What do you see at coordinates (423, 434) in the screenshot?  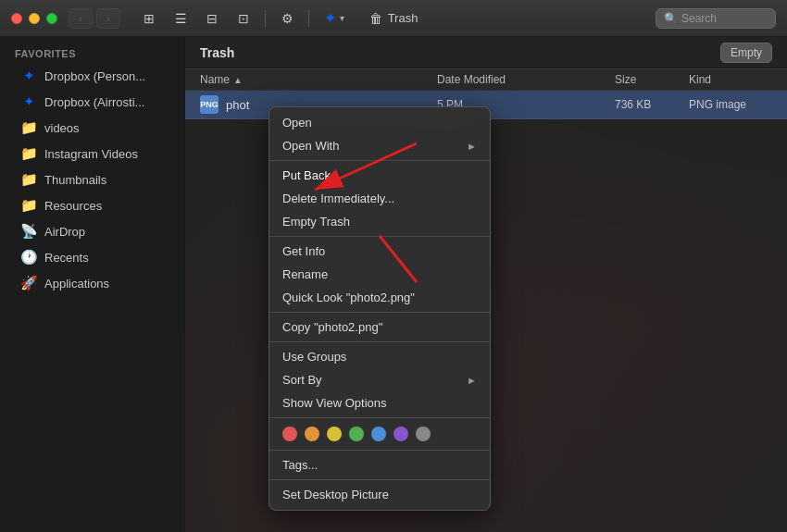 I see `color-gray` at bounding box center [423, 434].